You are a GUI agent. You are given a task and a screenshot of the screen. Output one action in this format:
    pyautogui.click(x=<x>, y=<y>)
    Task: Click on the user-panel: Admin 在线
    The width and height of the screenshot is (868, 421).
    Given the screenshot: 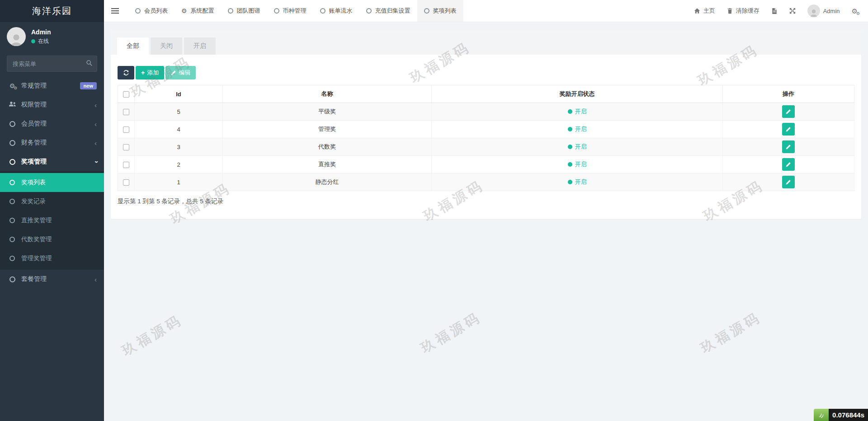 What is the action you would take?
    pyautogui.click(x=52, y=37)
    